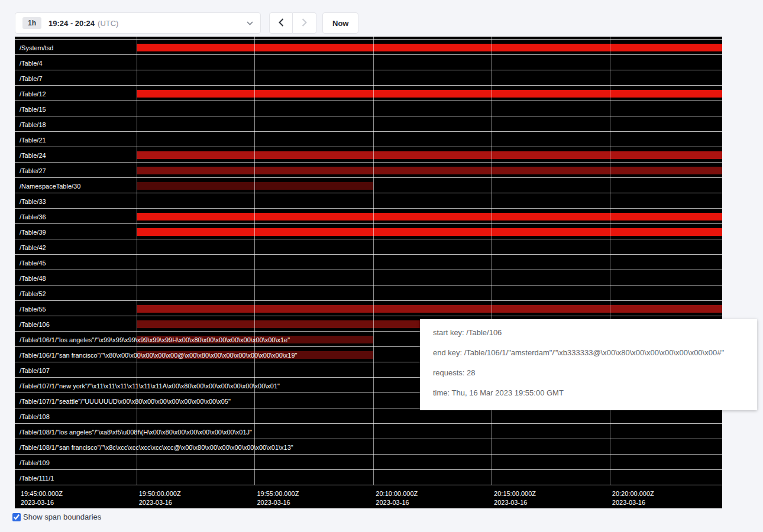  I want to click on span-key-label: /Table/42, so click(33, 248).